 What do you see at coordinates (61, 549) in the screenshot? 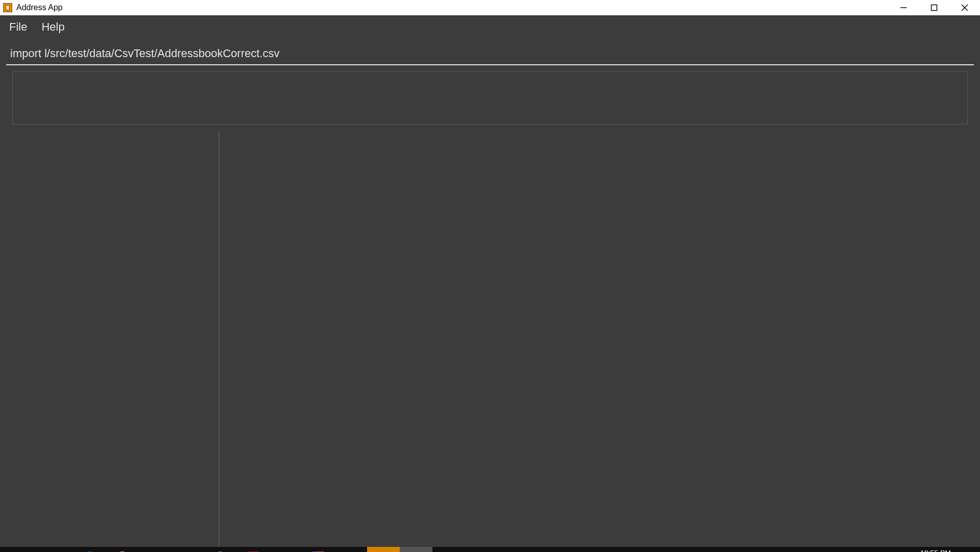
I see `task-view-button` at bounding box center [61, 549].